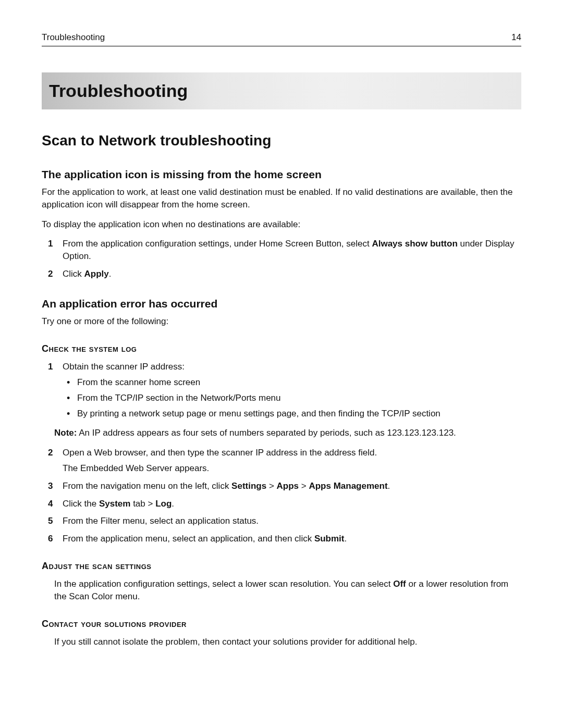  What do you see at coordinates (348, 486) in the screenshot?
I see `bold-text: Apps Management` at bounding box center [348, 486].